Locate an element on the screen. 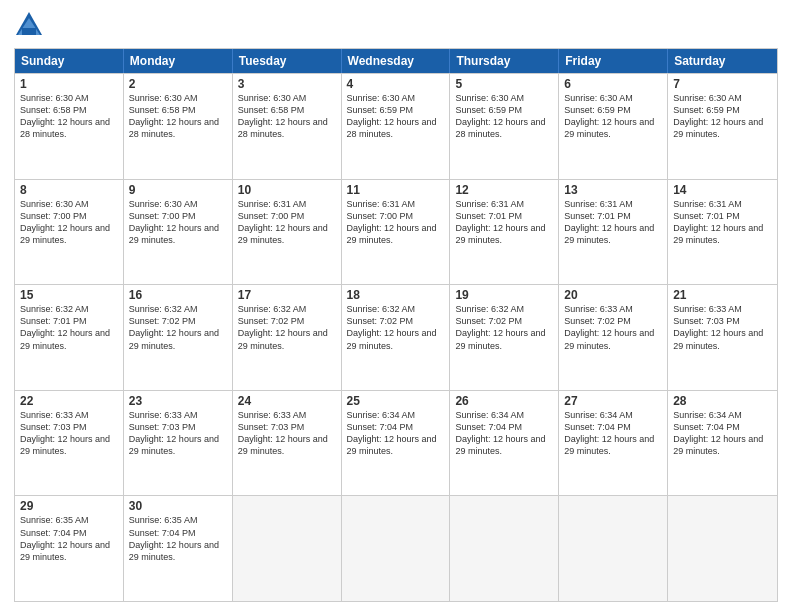 The width and height of the screenshot is (792, 612). day-number: 14 is located at coordinates (722, 190).